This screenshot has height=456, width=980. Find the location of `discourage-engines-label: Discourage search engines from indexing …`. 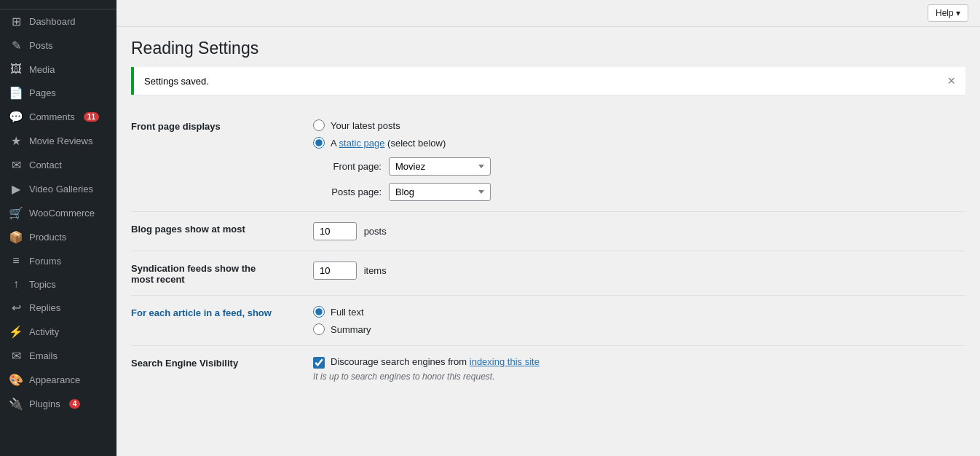

discourage-engines-label: Discourage search engines from indexing … is located at coordinates (435, 361).